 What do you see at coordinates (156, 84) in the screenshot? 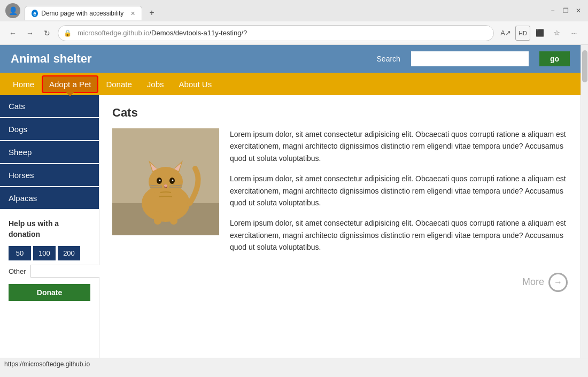
I see `nav-item-jobs: Jobs` at bounding box center [156, 84].